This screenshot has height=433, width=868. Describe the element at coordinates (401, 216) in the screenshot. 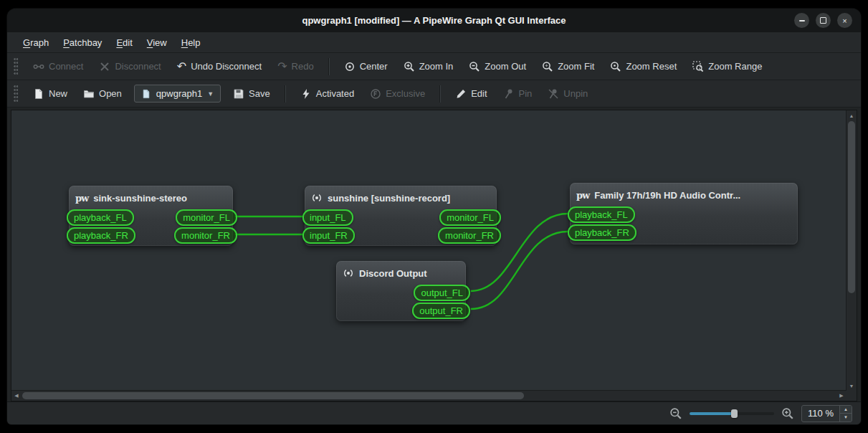

I see `node-sunshine-record: sunshine [sunshine-record] input_FL moni…` at that location.